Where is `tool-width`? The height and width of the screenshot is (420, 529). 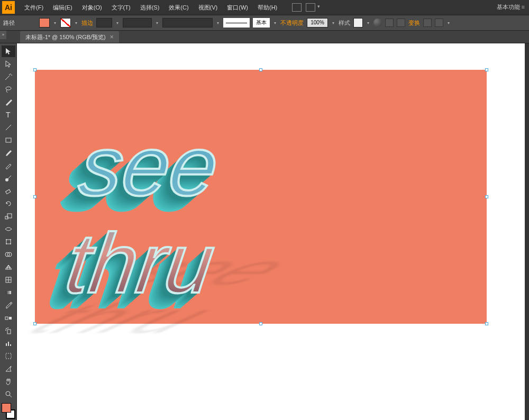
tool-width is located at coordinates (8, 229).